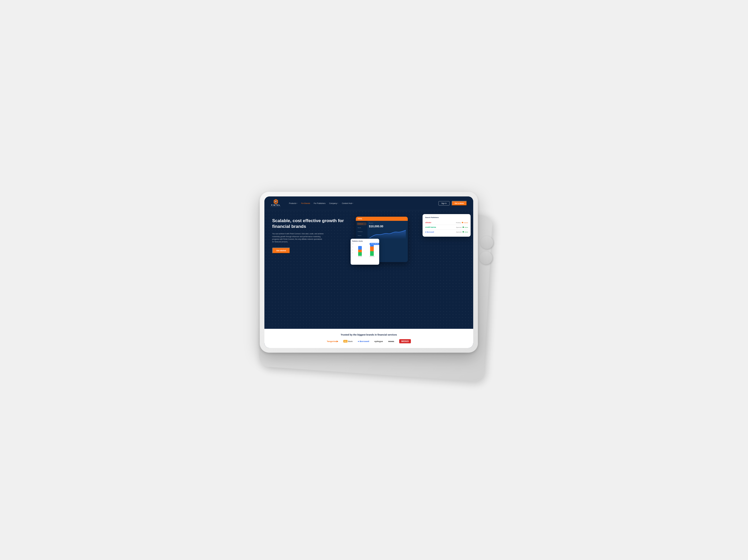  Describe the element at coordinates (446, 223) in the screenshot. I see `publisher-row-finder: ●finder Pending Inactive` at that location.